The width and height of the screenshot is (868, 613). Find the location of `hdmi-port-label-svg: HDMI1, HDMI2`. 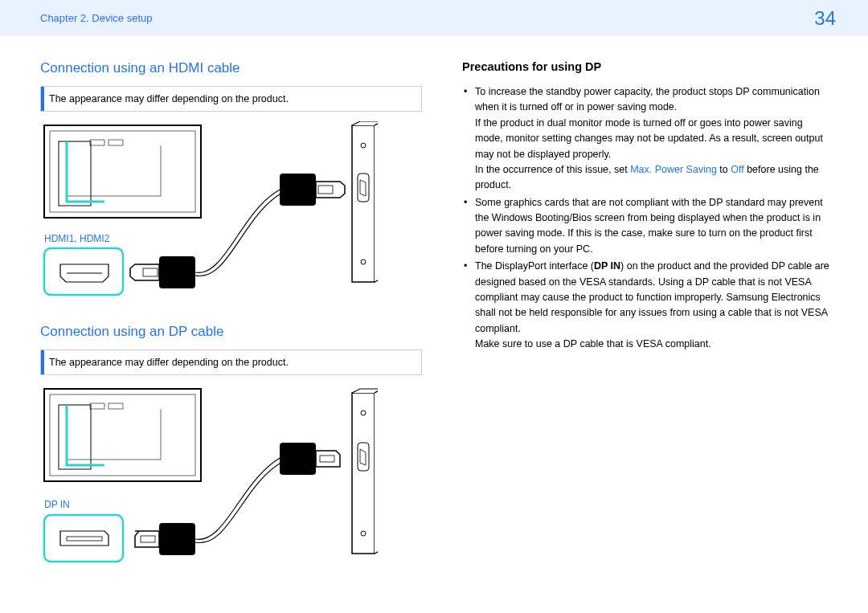

hdmi-port-label-svg: HDMI1, HDMI2 is located at coordinates (77, 239).